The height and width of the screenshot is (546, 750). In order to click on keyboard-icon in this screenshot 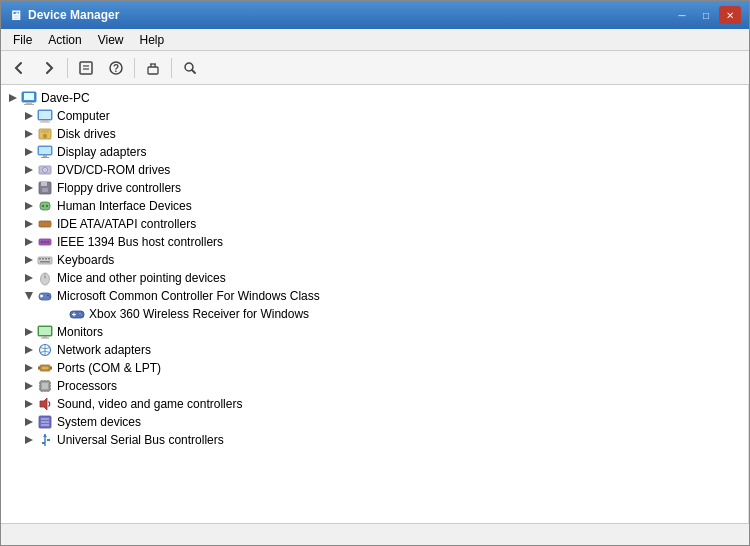, I will do `click(45, 260)`.